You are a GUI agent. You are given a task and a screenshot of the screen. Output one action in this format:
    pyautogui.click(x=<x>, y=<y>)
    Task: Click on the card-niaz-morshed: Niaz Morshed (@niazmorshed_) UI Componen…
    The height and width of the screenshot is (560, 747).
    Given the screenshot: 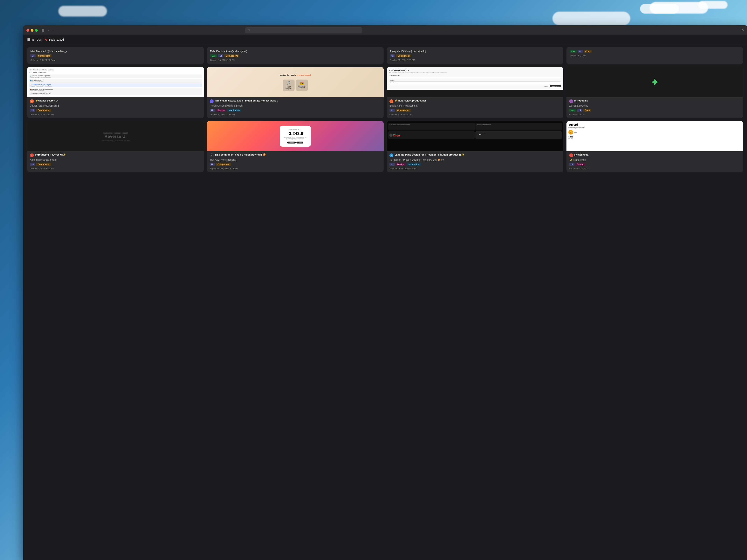 What is the action you would take?
    pyautogui.click(x=115, y=55)
    